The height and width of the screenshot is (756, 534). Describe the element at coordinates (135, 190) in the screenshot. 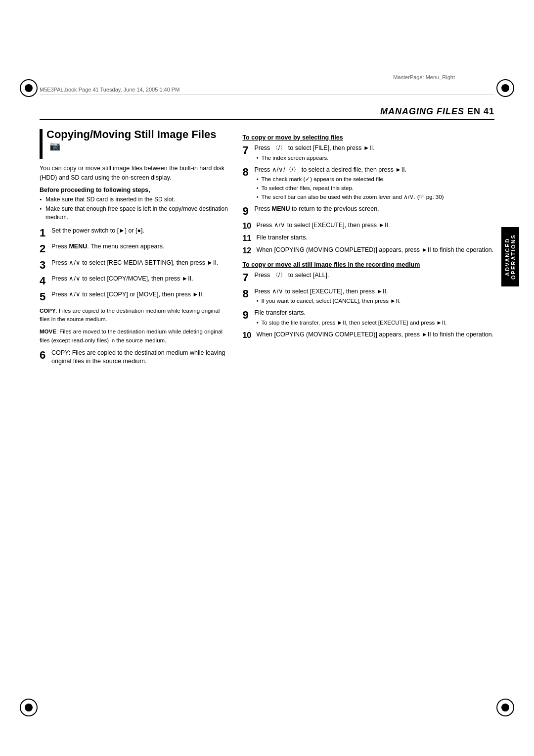

I see `before-proceeding-heading: Before proceeding to following steps,` at that location.